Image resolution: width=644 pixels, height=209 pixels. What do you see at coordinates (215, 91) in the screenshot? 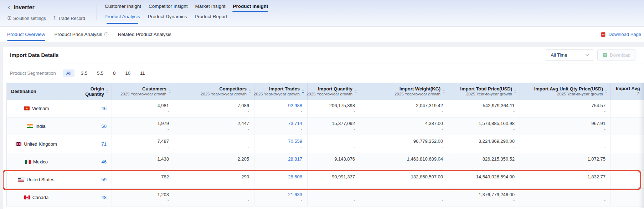
I see `column-header-competitors: Competitors2025 Year-to-year growth` at bounding box center [215, 91].